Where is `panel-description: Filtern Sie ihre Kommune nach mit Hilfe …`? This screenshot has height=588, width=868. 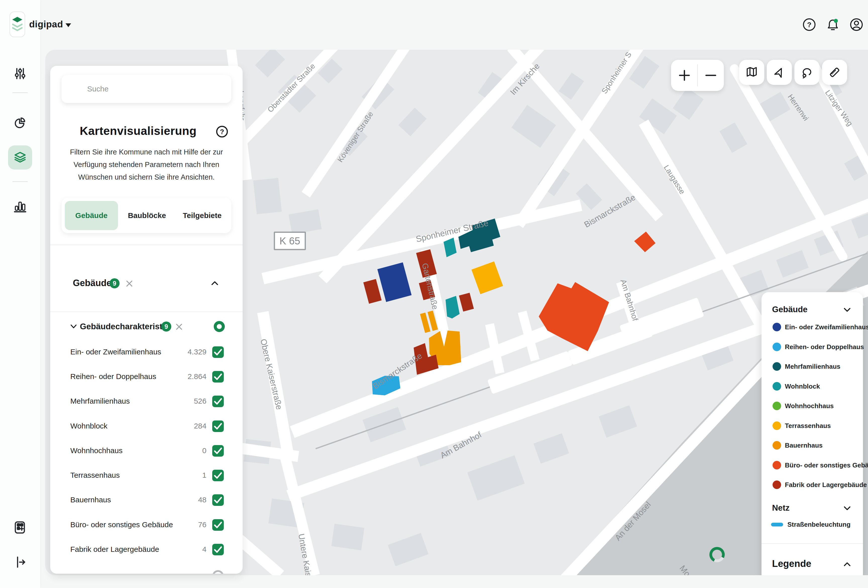
panel-description: Filtern Sie ihre Kommune nach mit Hilfe … is located at coordinates (146, 164).